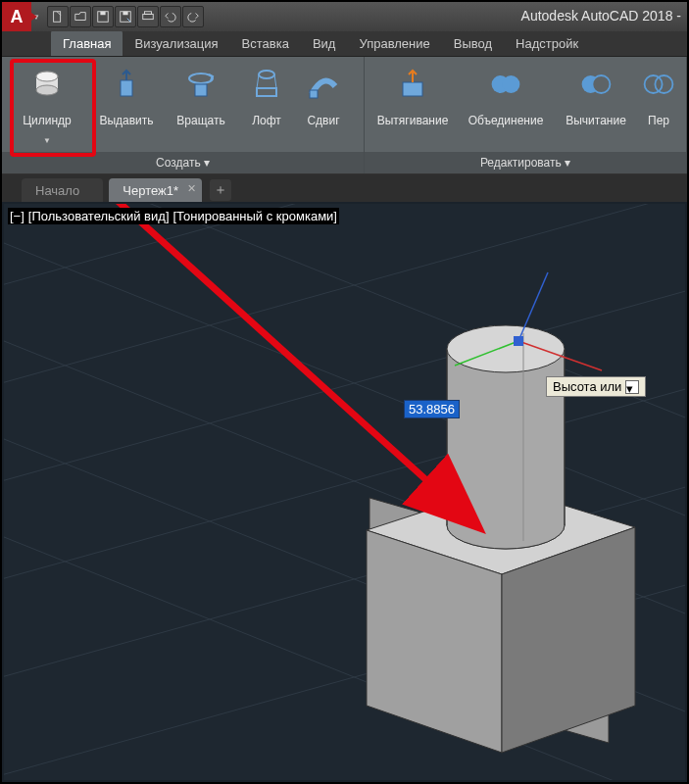 This screenshot has width=689, height=784. I want to click on loft-button: Лофт, so click(267, 101).